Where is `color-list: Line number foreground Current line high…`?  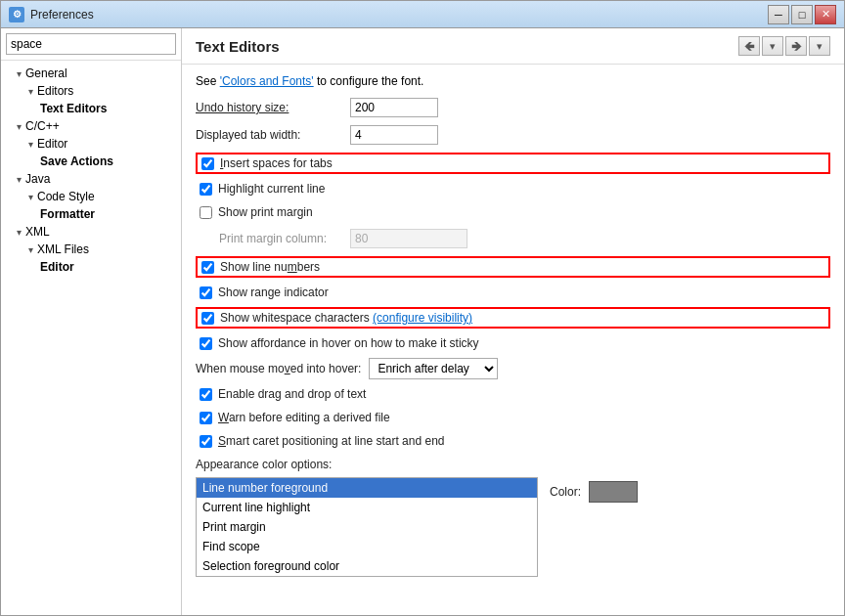
color-list: Line number foreground Current line high… is located at coordinates (367, 527).